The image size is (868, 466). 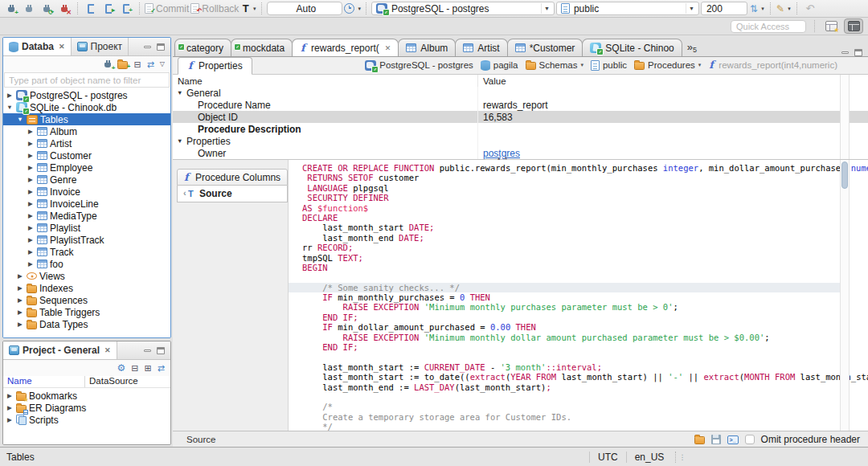 What do you see at coordinates (29, 9) in the screenshot?
I see `connect-button` at bounding box center [29, 9].